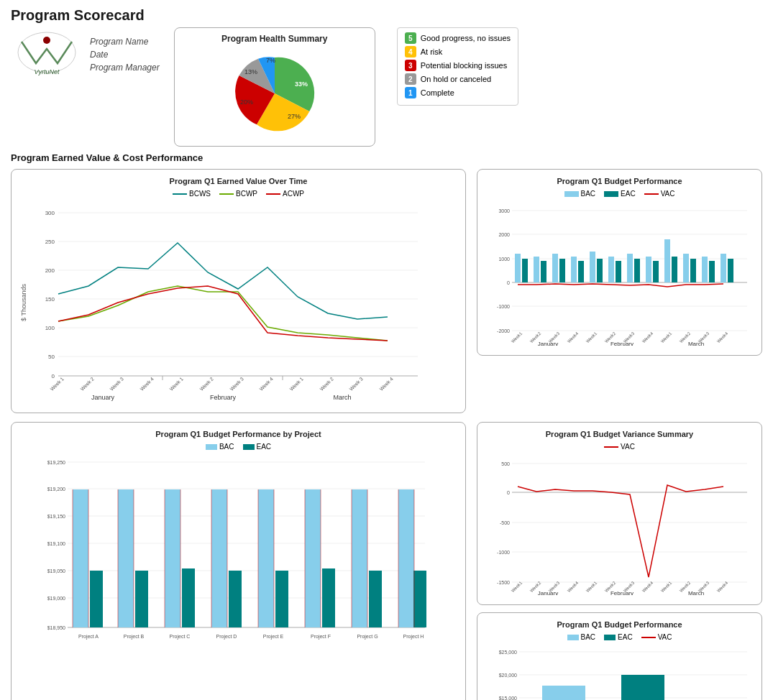  I want to click on svg-text: 33%, so click(301, 84).